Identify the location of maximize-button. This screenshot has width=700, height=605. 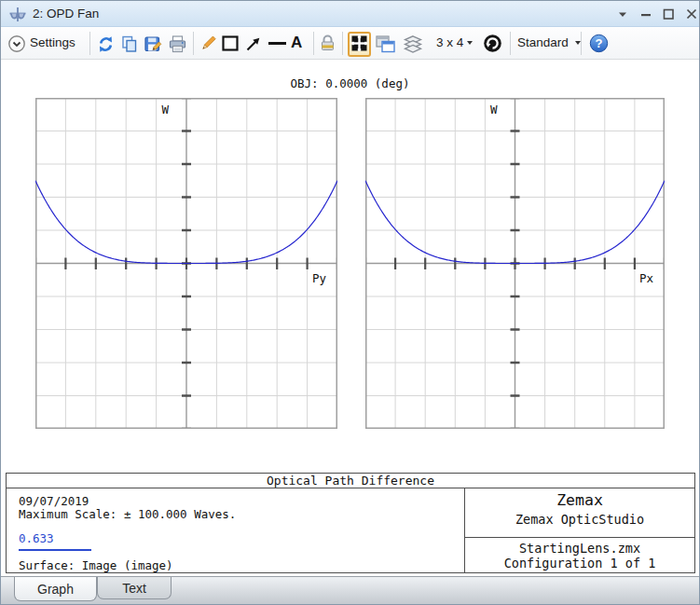
(668, 14).